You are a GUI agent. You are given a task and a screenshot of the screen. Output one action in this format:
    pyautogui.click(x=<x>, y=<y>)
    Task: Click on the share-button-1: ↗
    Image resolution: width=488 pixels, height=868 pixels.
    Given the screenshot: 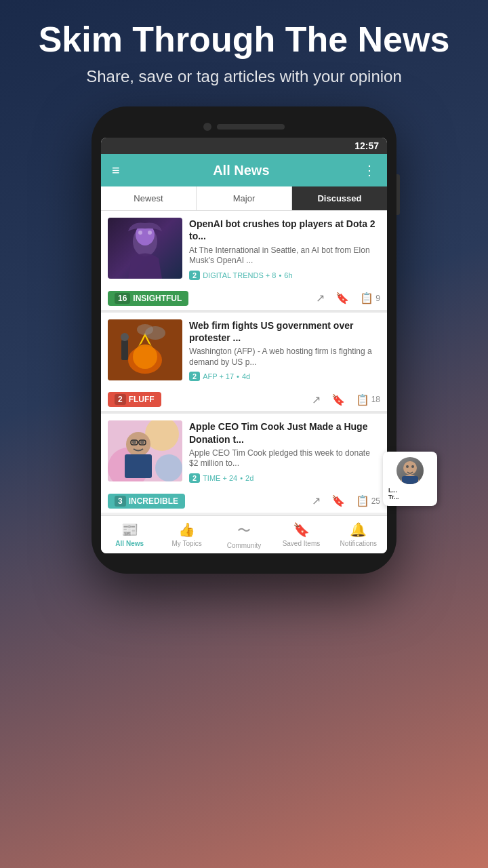 What is the action you would take?
    pyautogui.click(x=320, y=298)
    